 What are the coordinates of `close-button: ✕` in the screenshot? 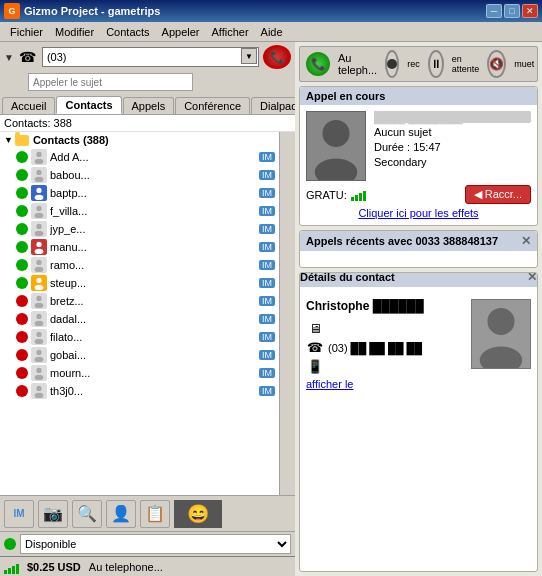 It's located at (530, 11).